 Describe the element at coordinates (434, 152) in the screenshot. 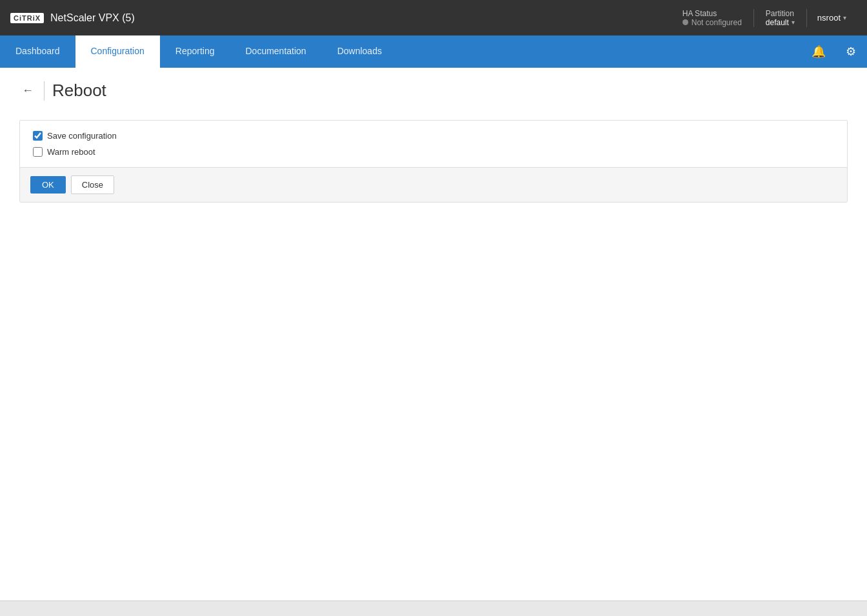

I see `warm-reboot-row: Warm reboot` at that location.